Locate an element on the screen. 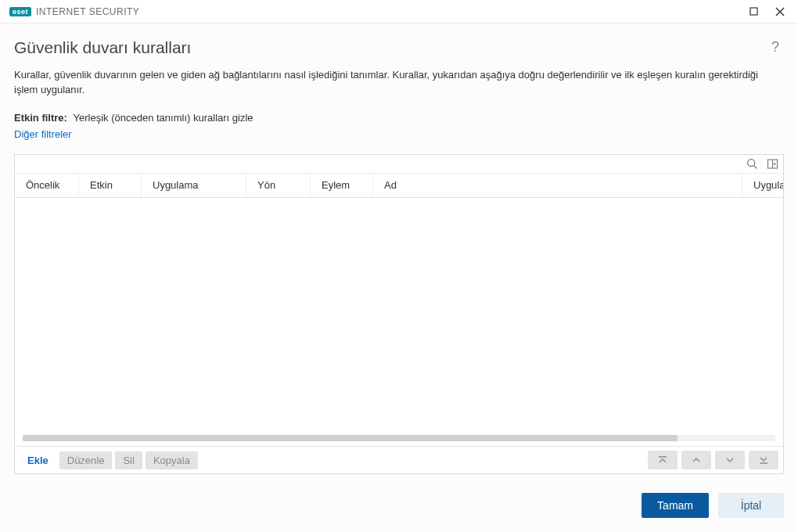 The width and height of the screenshot is (798, 532). column-header-enabled: Etkin is located at coordinates (110, 185).